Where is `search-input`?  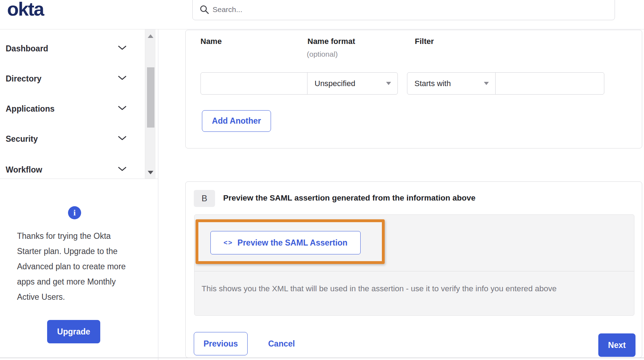 search-input is located at coordinates (407, 10).